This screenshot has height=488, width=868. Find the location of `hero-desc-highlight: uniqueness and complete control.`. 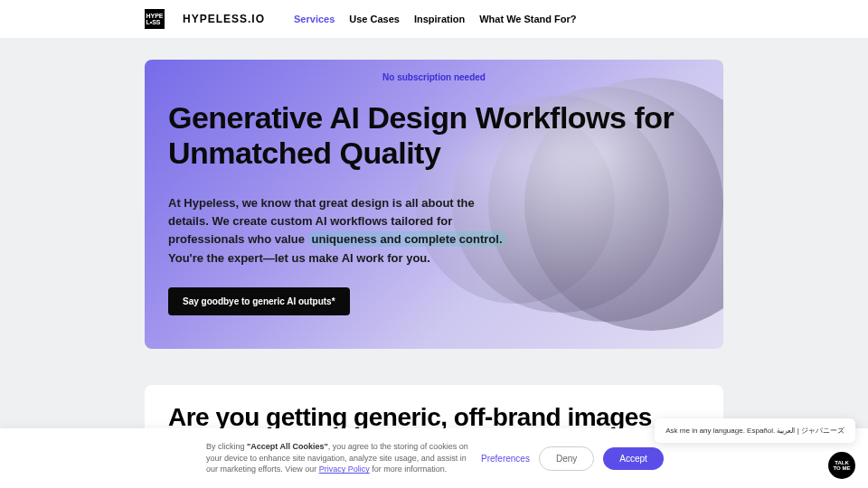

hero-desc-highlight: uniqueness and complete control. is located at coordinates (407, 239).